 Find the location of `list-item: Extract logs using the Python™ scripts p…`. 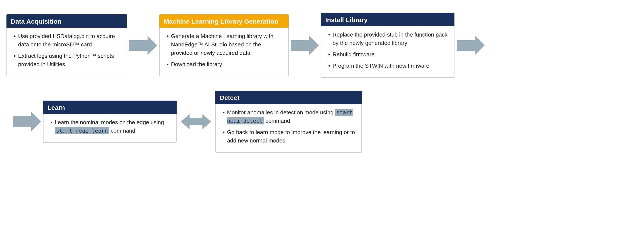

list-item: Extract logs using the Python™ scripts p… is located at coordinates (67, 60).